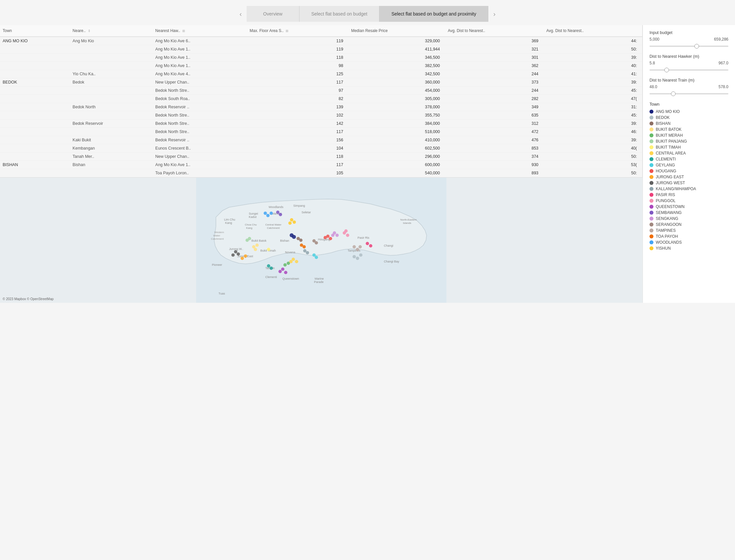 The image size is (735, 560). I want to click on cell-price: 540,000, so click(397, 173).